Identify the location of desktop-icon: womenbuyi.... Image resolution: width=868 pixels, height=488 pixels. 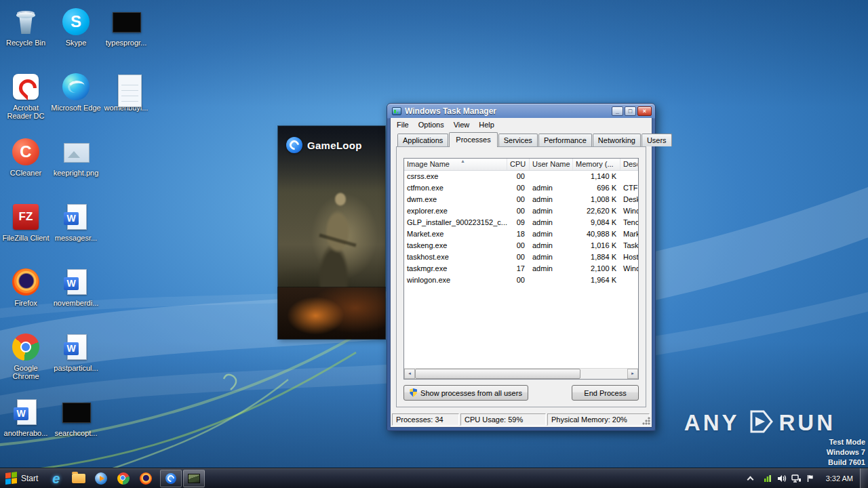
(126, 103).